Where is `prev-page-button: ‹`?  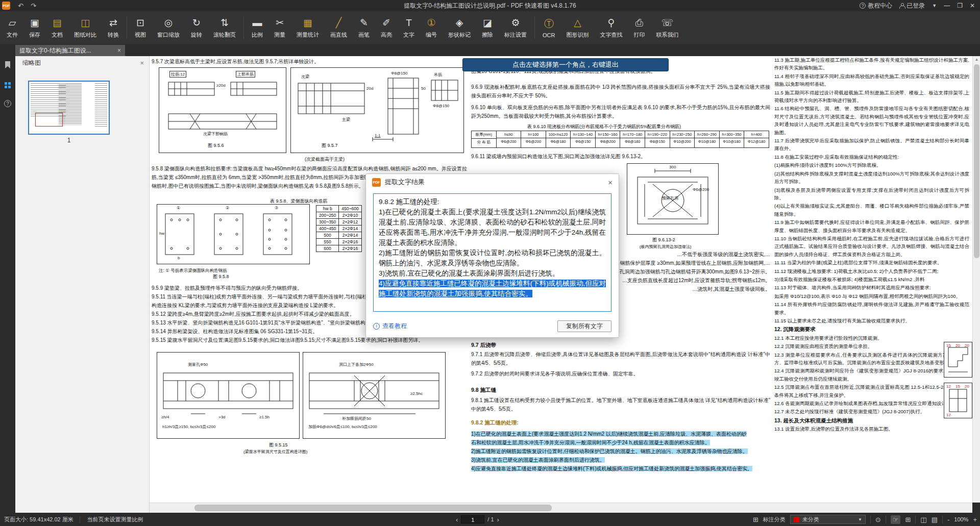
prev-page-button: ‹ is located at coordinates (457, 519).